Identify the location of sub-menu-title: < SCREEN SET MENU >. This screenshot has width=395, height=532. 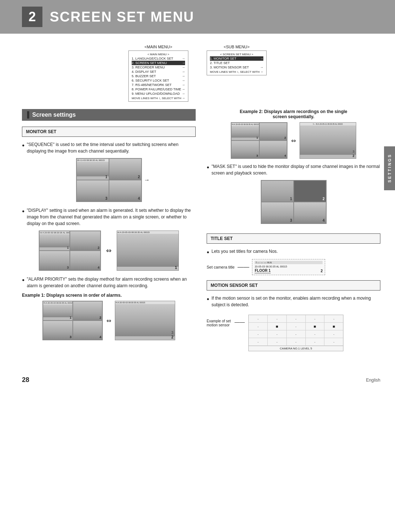
(237, 54).